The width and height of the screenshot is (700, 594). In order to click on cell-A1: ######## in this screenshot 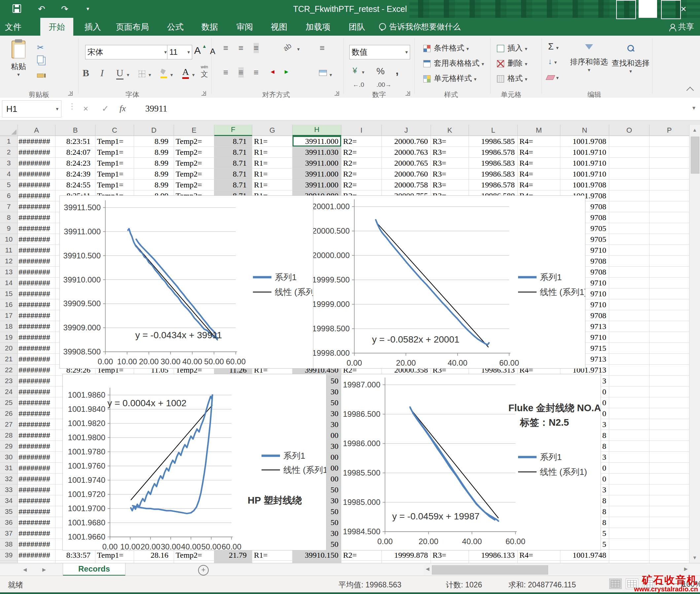, I will do `click(37, 141)`.